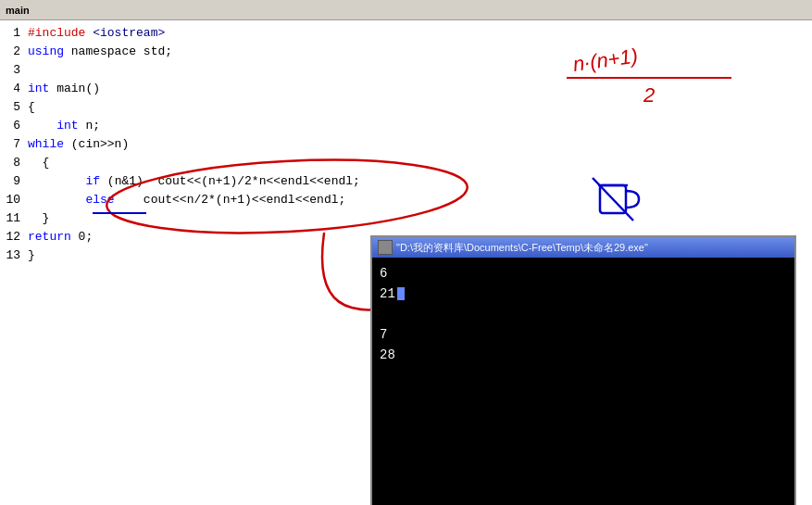 The height and width of the screenshot is (505, 812). Describe the element at coordinates (100, 52) in the screenshot. I see `code-text-2: using namespace std;` at that location.